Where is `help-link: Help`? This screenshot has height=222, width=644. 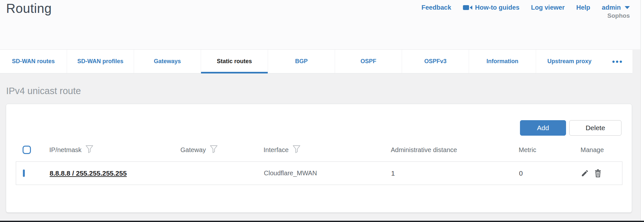 help-link: Help is located at coordinates (583, 8).